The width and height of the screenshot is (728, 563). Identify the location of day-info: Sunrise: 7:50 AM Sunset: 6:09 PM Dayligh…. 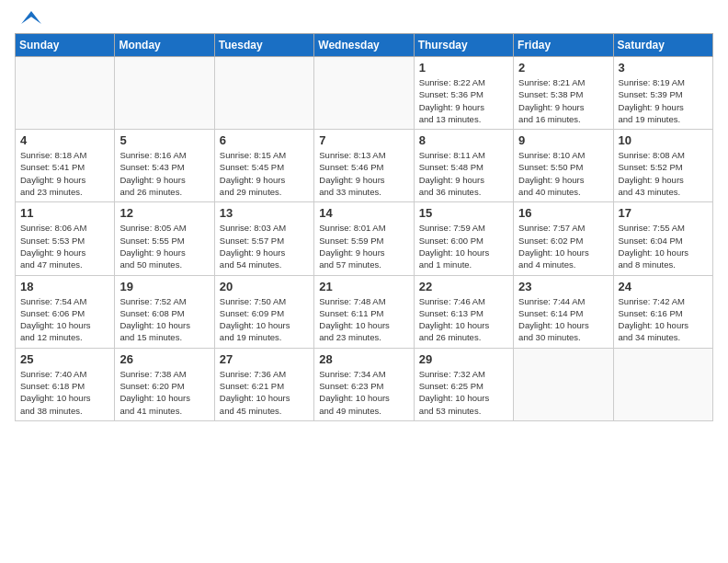
(265, 320).